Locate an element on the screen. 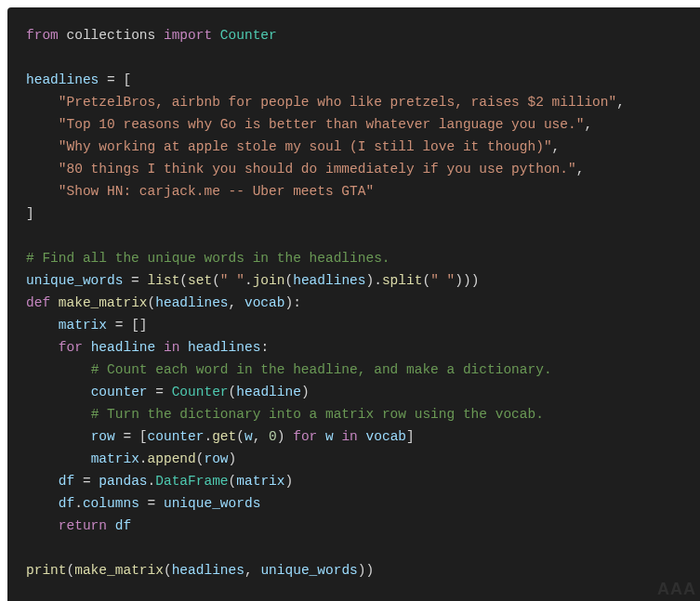  punctuation: ))) is located at coordinates (467, 281).